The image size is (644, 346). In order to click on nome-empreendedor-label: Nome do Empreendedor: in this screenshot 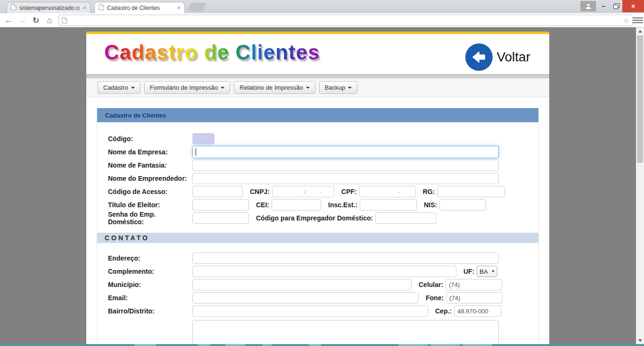, I will do `click(150, 178)`.